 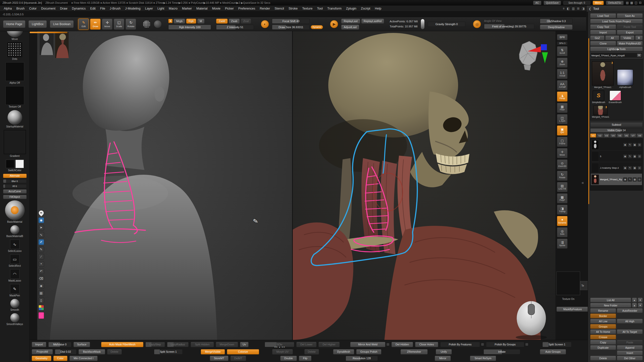 What do you see at coordinates (639, 38) in the screenshot?
I see `tp-r-button: R` at bounding box center [639, 38].